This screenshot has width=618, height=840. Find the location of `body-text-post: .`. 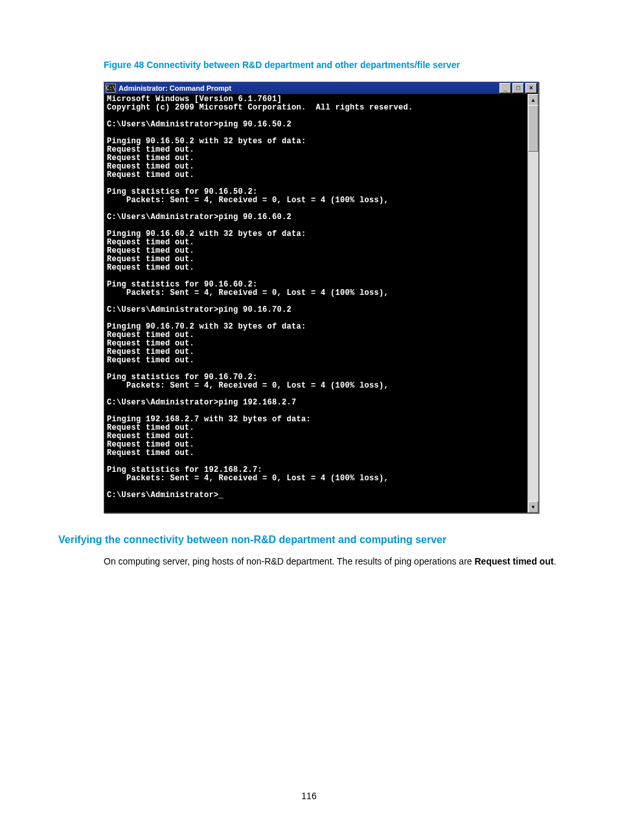

body-text-post: . is located at coordinates (555, 561).